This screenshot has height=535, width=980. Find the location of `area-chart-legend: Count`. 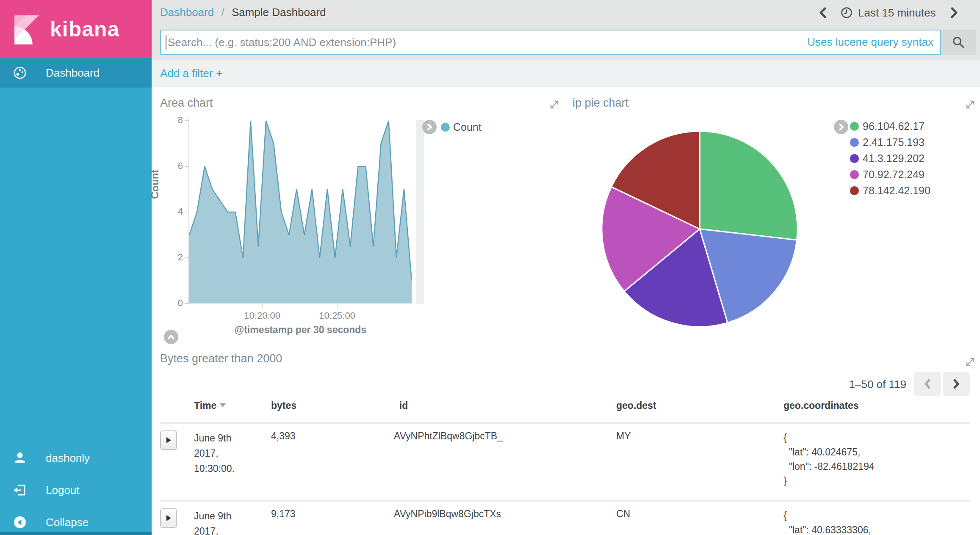

area-chart-legend: Count is located at coordinates (452, 127).